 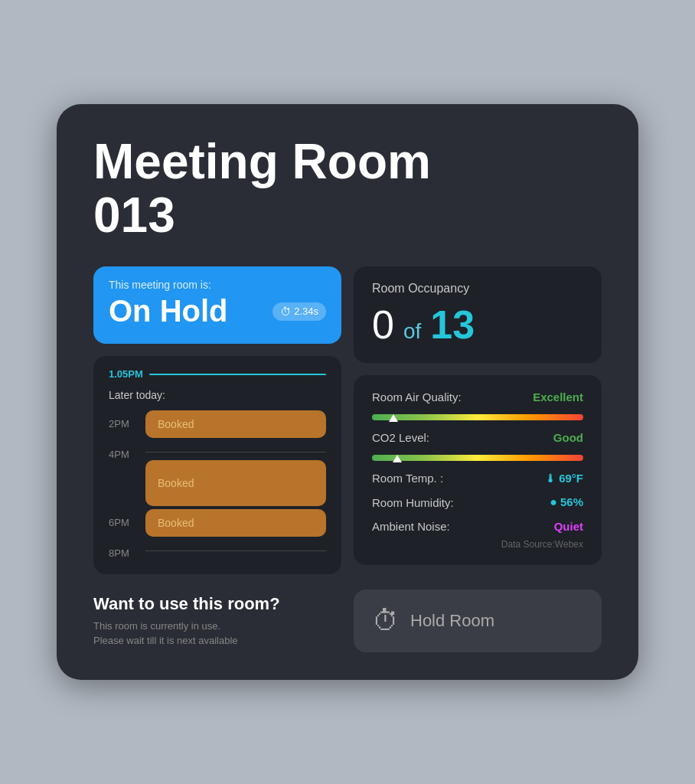 I want to click on temp-icon: 🌡, so click(x=550, y=479).